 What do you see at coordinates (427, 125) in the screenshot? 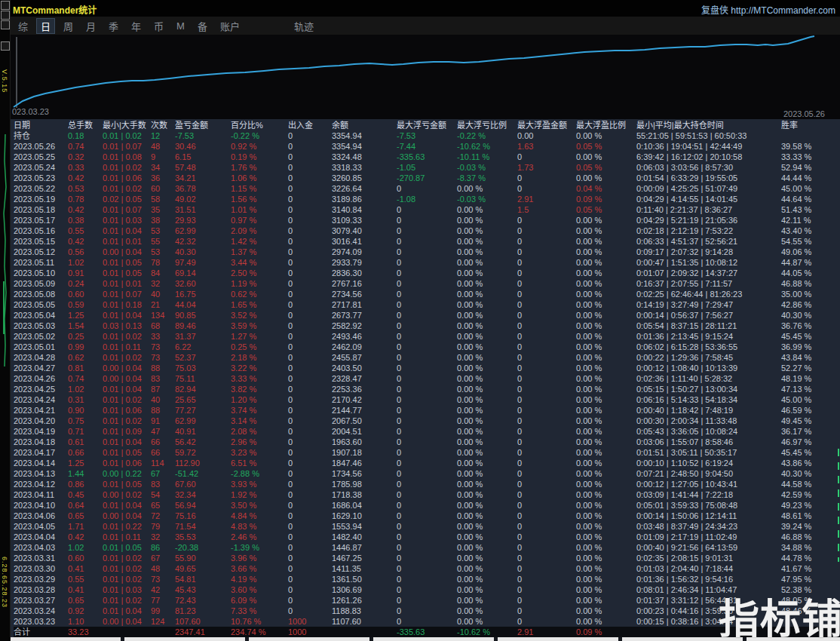
I see `column-header: 最大浮亏金额` at bounding box center [427, 125].